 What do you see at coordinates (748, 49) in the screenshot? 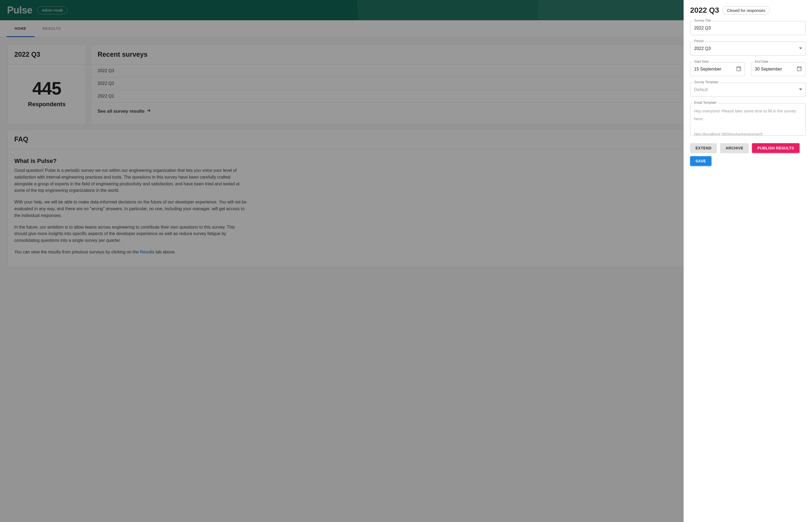
I see `period-select` at bounding box center [748, 49].